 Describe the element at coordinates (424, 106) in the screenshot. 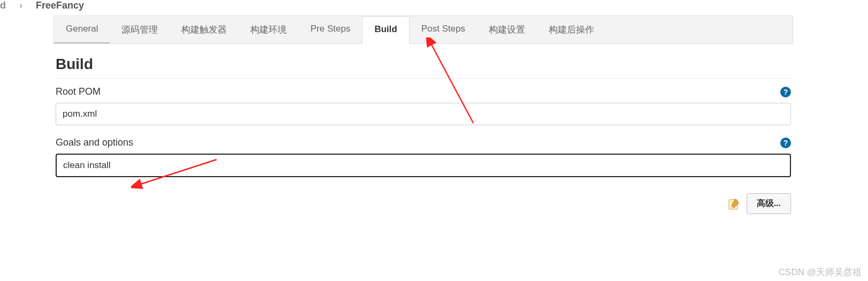

I see `root-pom-group: Root POM ?` at that location.